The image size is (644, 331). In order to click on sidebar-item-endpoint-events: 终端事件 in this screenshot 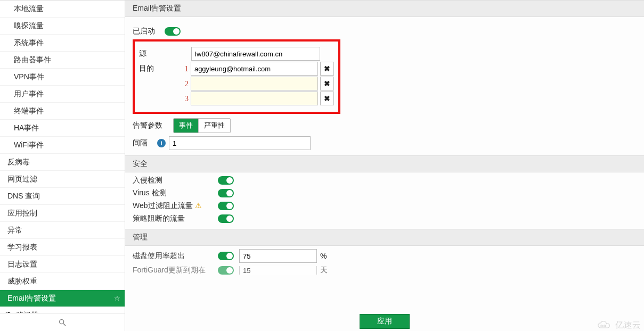, I will do `click(62, 111)`.